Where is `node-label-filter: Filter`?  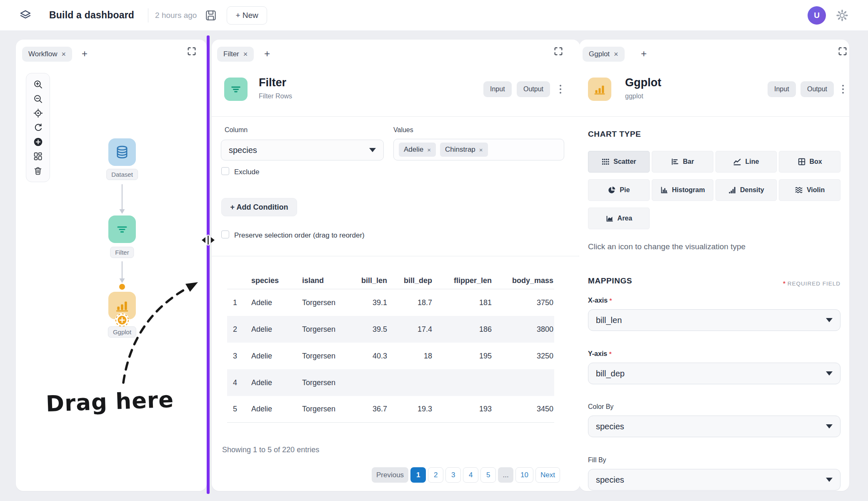 node-label-filter: Filter is located at coordinates (122, 253).